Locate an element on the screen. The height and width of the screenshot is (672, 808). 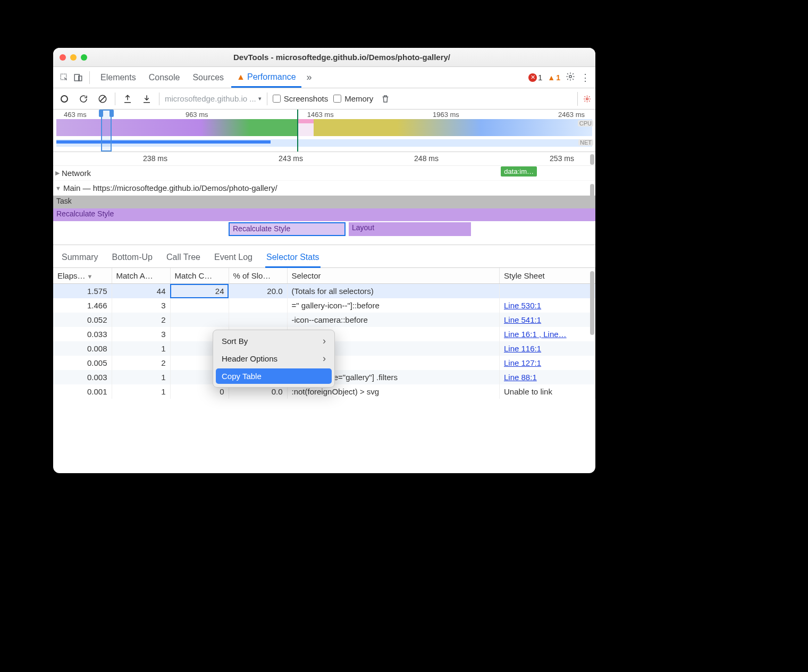
cell: -icon--camera::before is located at coordinates (393, 320).